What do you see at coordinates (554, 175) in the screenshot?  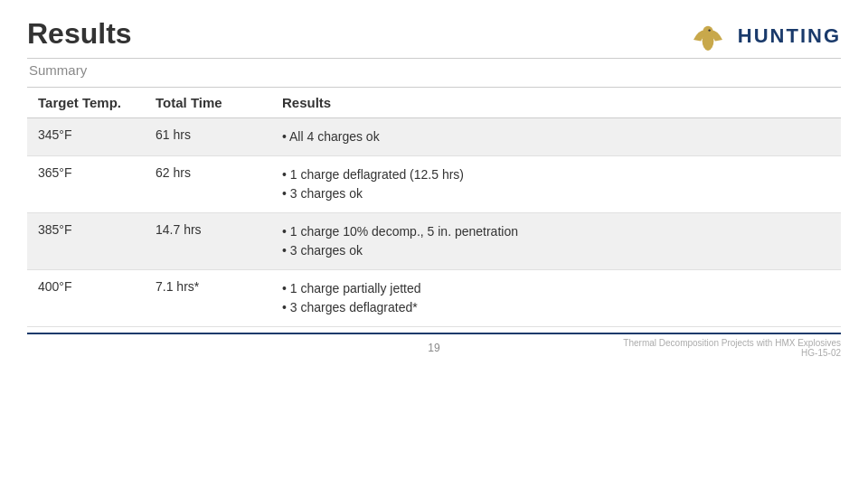 I see `result-item: 1 charge deflagrated (12.5 hrs)` at bounding box center [554, 175].